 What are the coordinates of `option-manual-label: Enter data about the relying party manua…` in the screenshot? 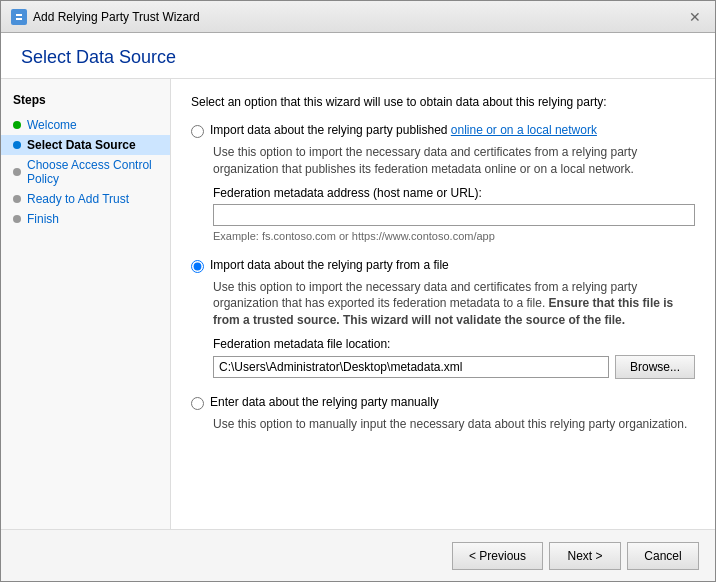 It's located at (324, 402).